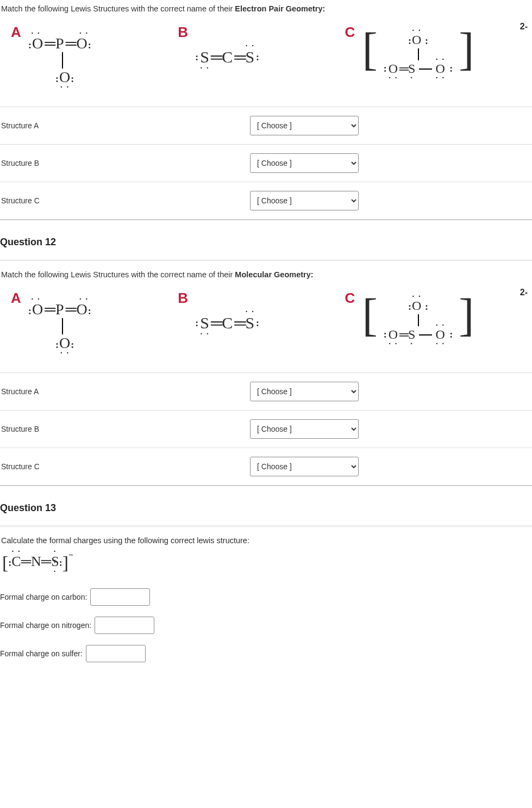 This screenshot has width=532, height=808. I want to click on fc-nitrogen-label: Formal charge on nitrogen:, so click(46, 625).